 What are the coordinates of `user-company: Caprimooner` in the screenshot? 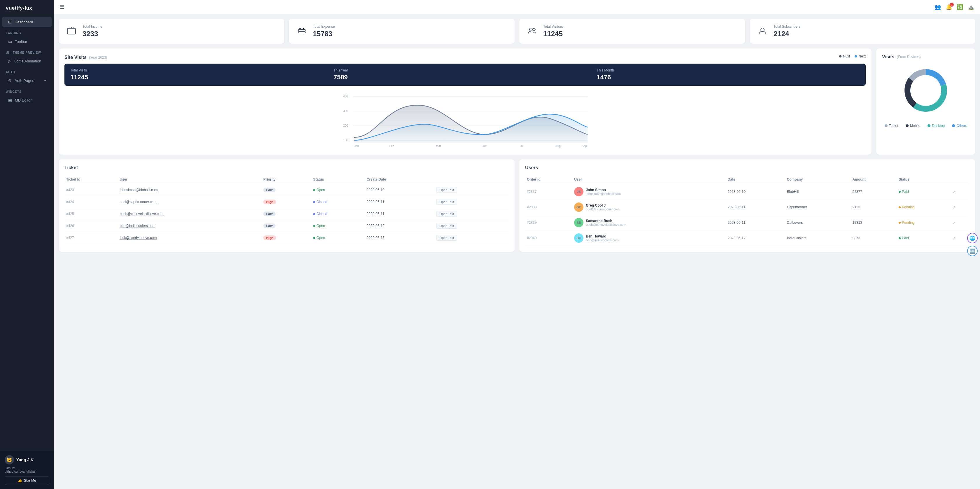 It's located at (818, 207).